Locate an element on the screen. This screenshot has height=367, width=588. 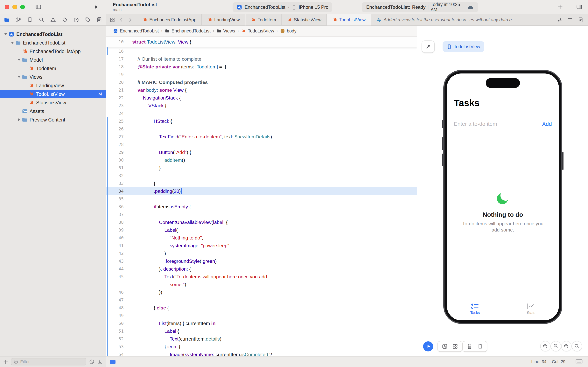
line-number: 51 is located at coordinates (115, 331).